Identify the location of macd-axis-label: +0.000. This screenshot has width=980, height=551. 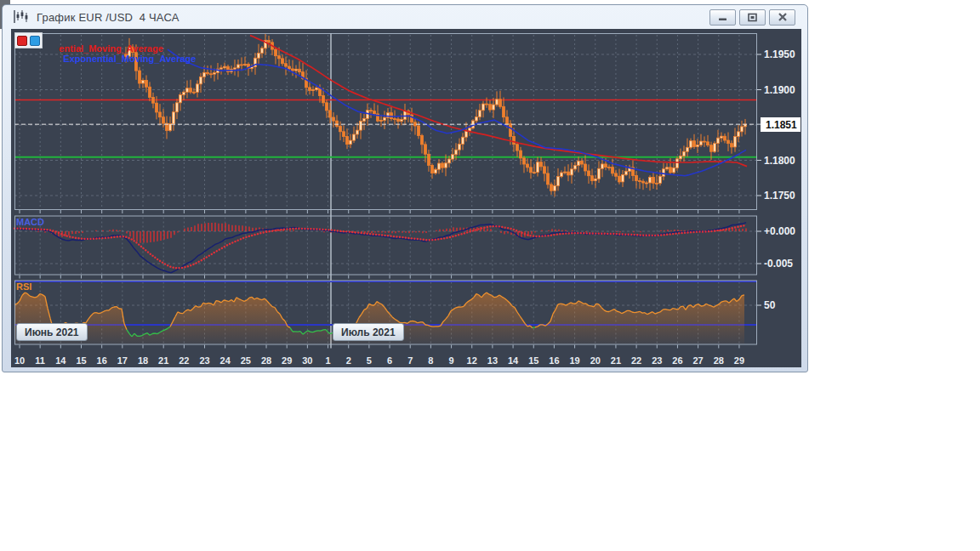
(779, 231).